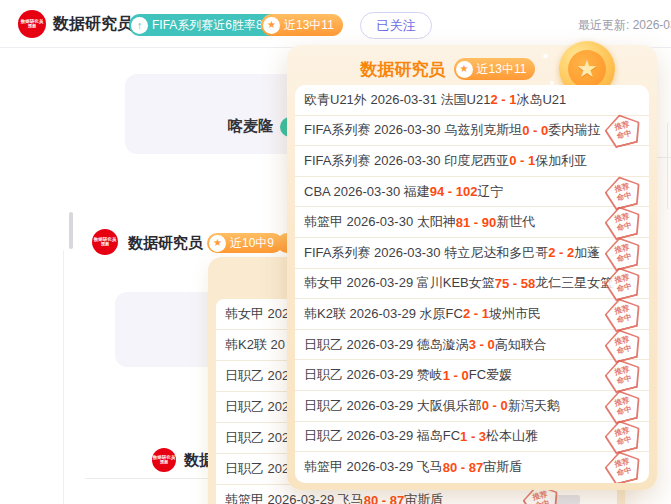 Image resolution: width=671 pixels, height=504 pixels. Describe the element at coordinates (472, 222) in the screenshot. I see `match-result-row: 韩篮甲 2026-03-30 太阳神81 - 90新世代 推荐命中` at that location.